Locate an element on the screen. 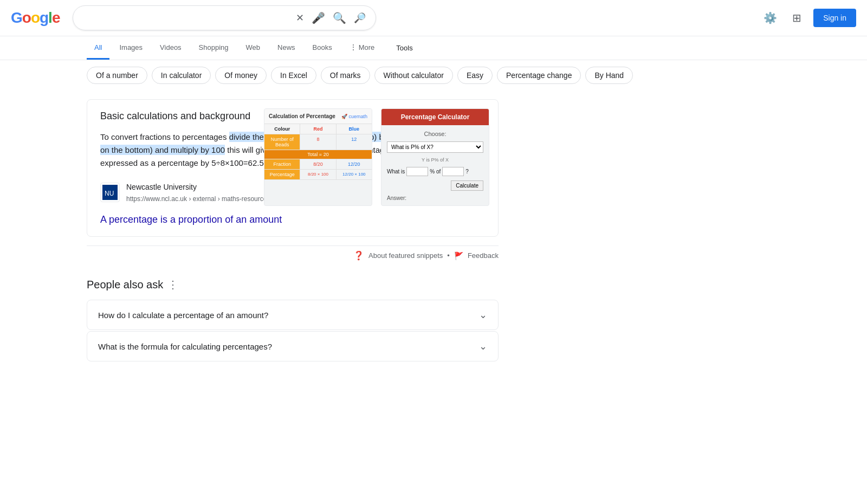 The image size is (867, 504). tab-all: All is located at coordinates (98, 48).